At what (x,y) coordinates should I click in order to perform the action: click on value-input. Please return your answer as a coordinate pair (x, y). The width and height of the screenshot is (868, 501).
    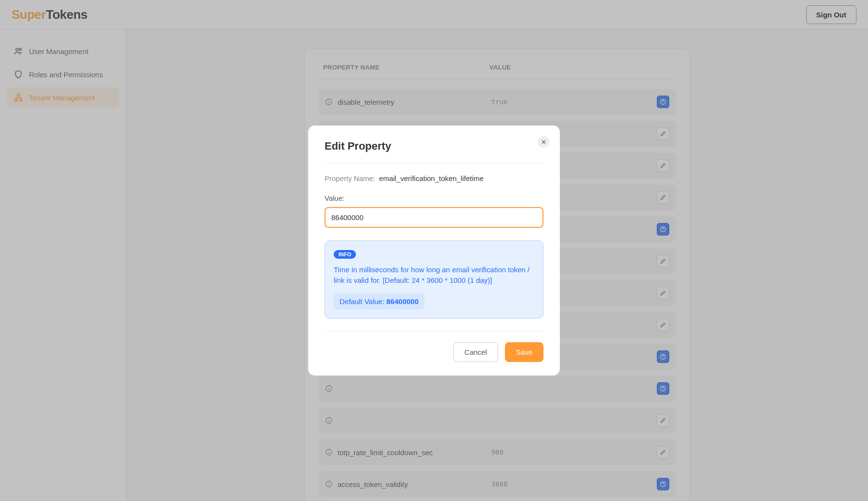
    Looking at the image, I should click on (434, 217).